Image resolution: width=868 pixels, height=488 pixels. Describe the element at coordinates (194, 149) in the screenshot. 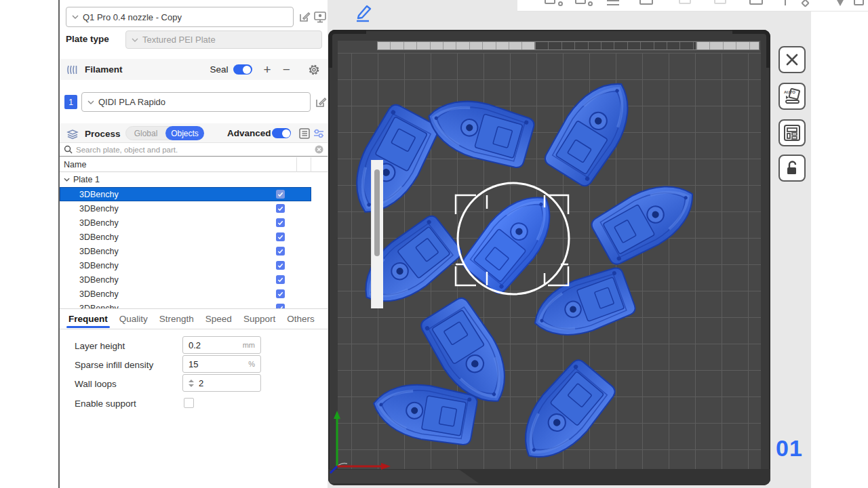

I see `search-bar` at that location.